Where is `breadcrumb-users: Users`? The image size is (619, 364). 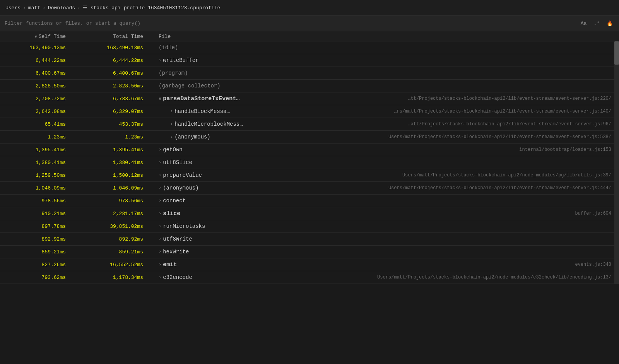
breadcrumb-users: Users is located at coordinates (13, 8).